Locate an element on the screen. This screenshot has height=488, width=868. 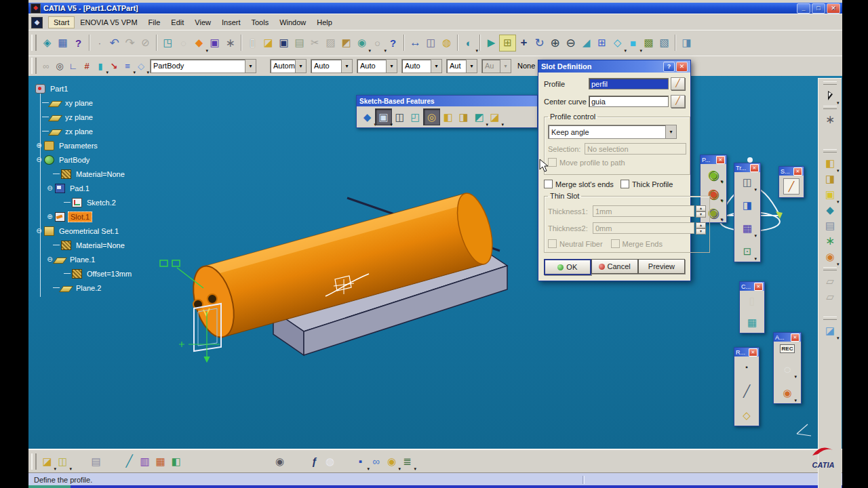
palette-title: R... is located at coordinates (741, 352).